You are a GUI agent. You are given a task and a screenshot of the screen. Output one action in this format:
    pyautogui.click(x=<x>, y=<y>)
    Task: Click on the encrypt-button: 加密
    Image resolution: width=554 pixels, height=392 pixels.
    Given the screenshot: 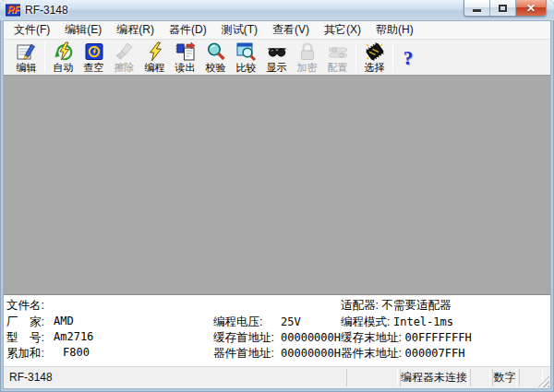 What is the action you would take?
    pyautogui.click(x=307, y=57)
    